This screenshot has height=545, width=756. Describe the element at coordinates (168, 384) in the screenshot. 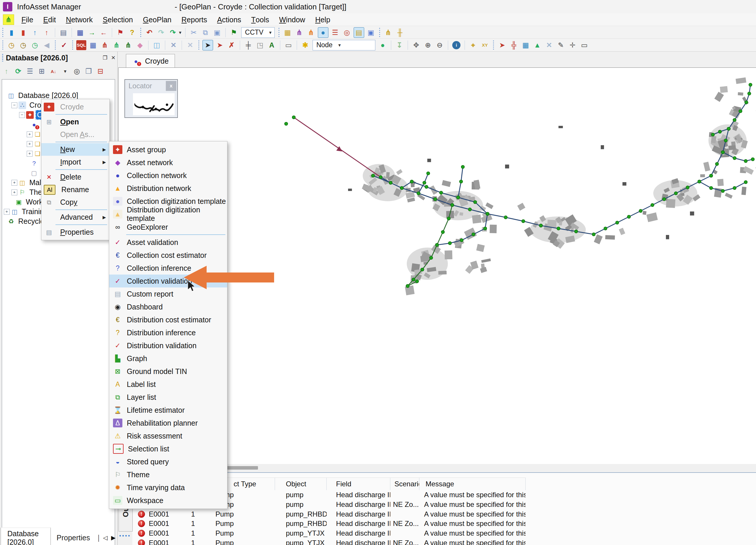

I see `submenu-item-label-list: ALabel list` at that location.